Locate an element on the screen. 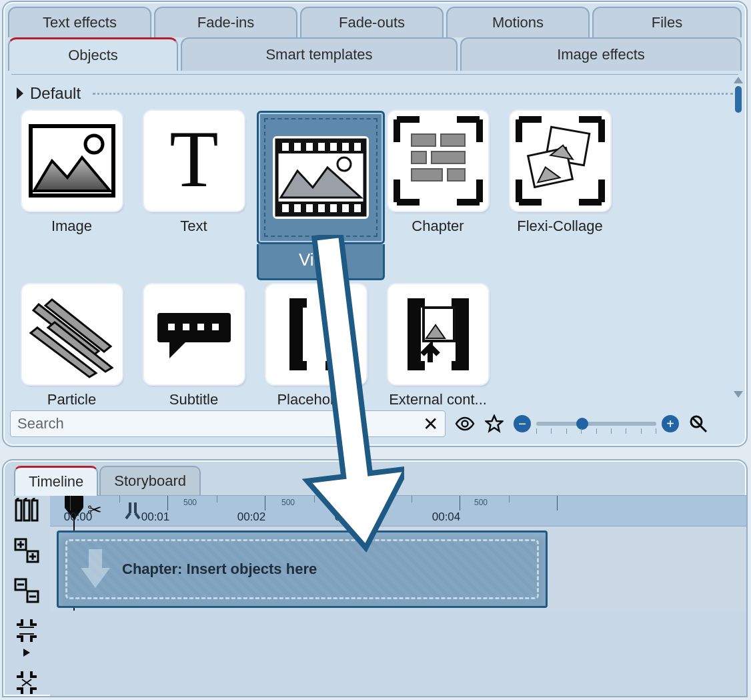  tab-timeline: Timeline is located at coordinates (56, 480).